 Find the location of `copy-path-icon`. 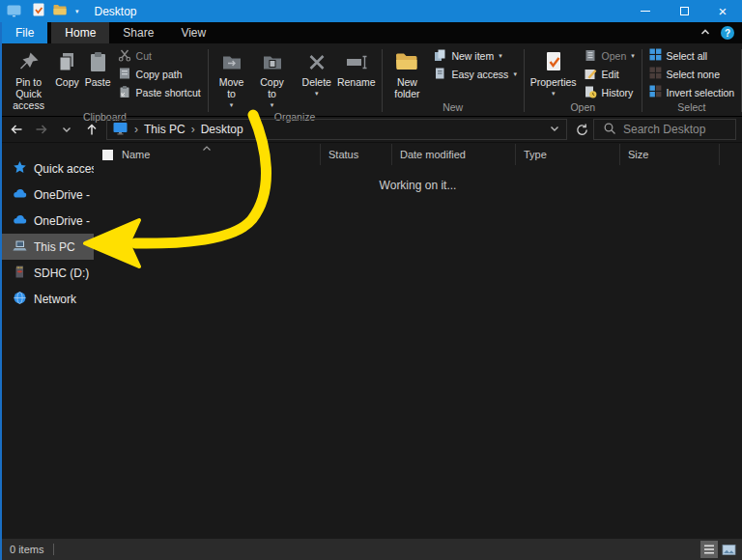

copy-path-icon is located at coordinates (125, 74).